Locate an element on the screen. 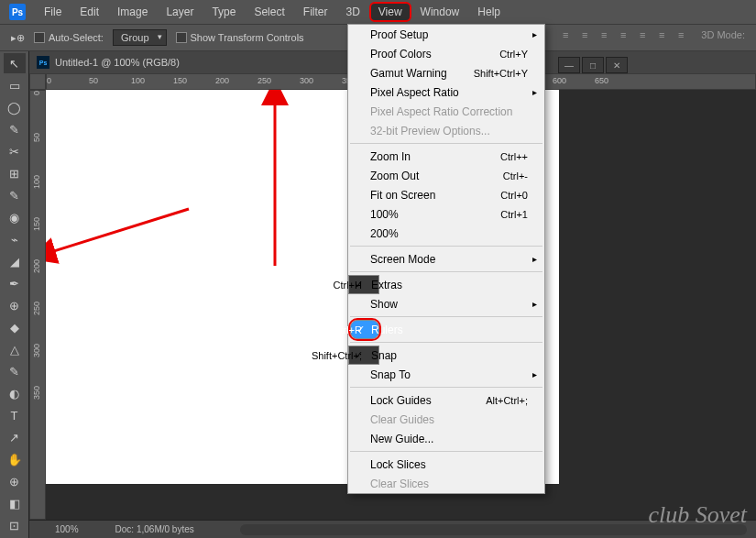 The height and width of the screenshot is (538, 756). menu-item-label: 200% is located at coordinates (385, 234).